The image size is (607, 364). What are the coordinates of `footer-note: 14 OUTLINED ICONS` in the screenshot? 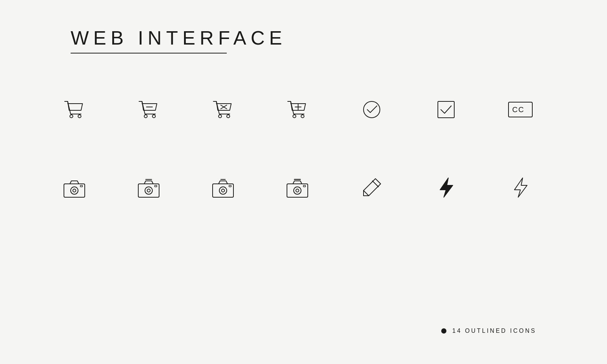 It's located at (489, 331).